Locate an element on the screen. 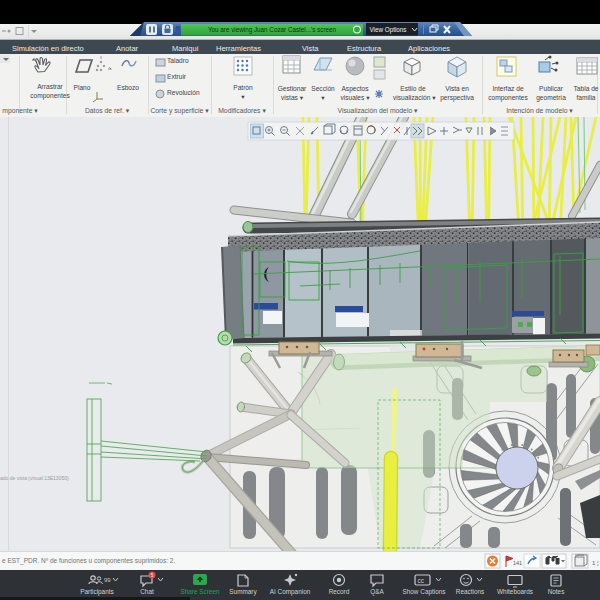  svg-text: 99 is located at coordinates (108, 580).